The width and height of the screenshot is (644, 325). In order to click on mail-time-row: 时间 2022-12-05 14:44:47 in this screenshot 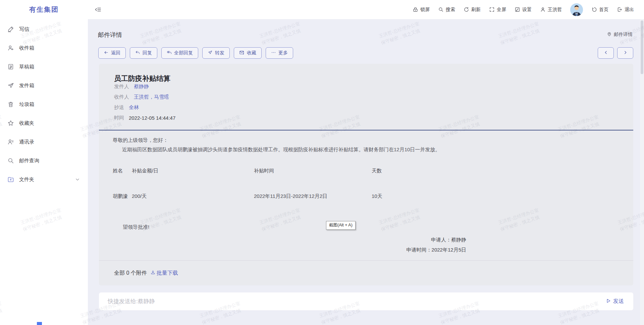, I will do `click(145, 118)`.